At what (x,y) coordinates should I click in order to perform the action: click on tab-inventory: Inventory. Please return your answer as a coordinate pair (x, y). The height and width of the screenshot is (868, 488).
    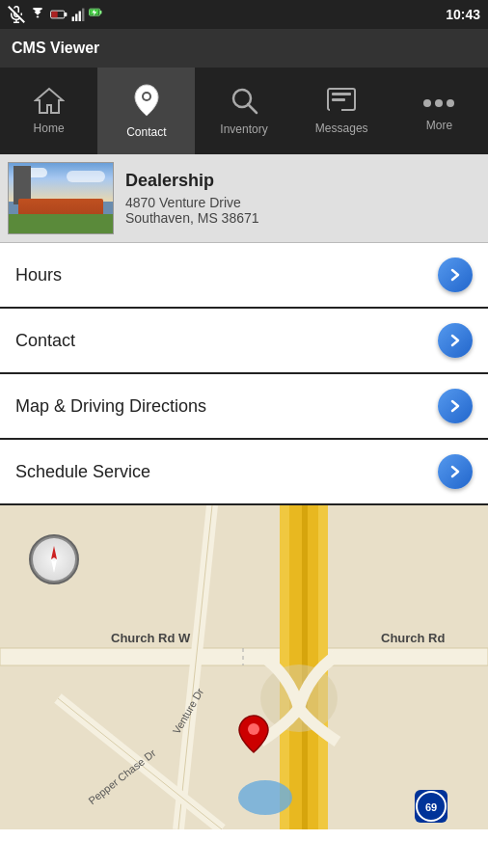
    Looking at the image, I should click on (243, 111).